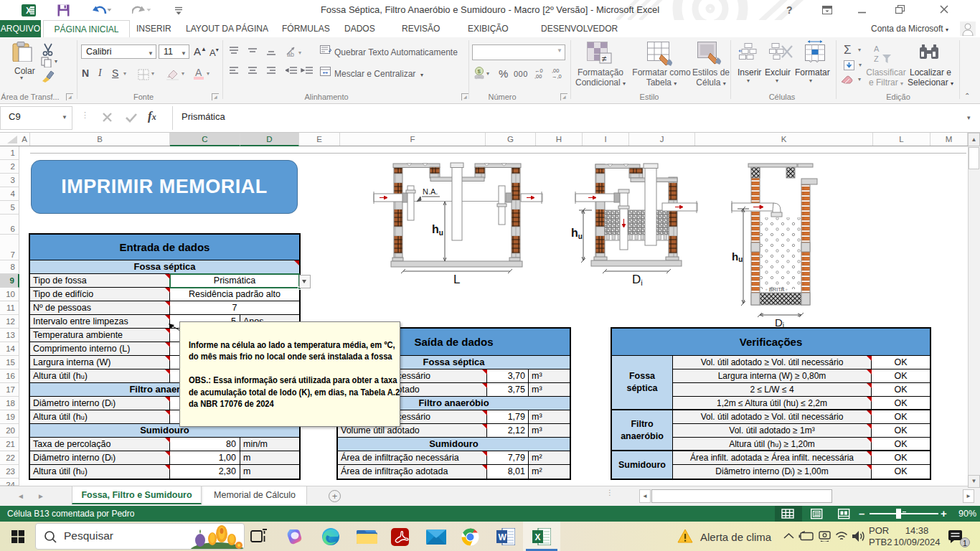  Describe the element at coordinates (538, 76) in the screenshot. I see `svg-text: ,00` at that location.